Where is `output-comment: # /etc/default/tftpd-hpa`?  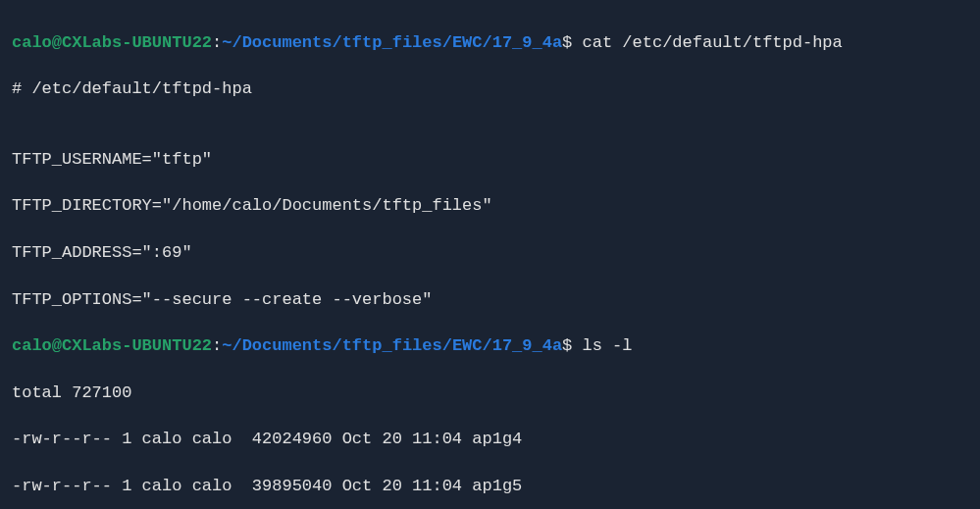 output-comment: # /etc/default/tftpd-hpa is located at coordinates (490, 89).